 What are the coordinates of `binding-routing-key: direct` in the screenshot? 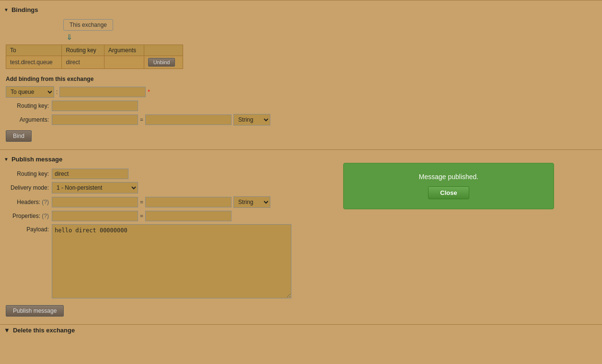 It's located at (83, 62).